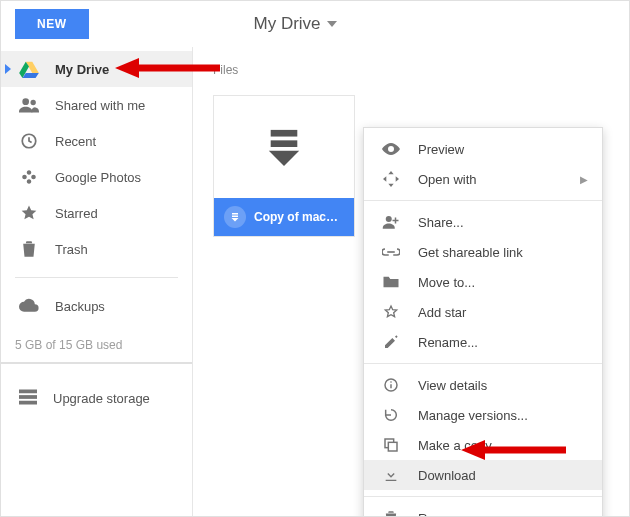 This screenshot has height=517, width=630. Describe the element at coordinates (332, 24) in the screenshot. I see `chevron-down-icon` at that location.